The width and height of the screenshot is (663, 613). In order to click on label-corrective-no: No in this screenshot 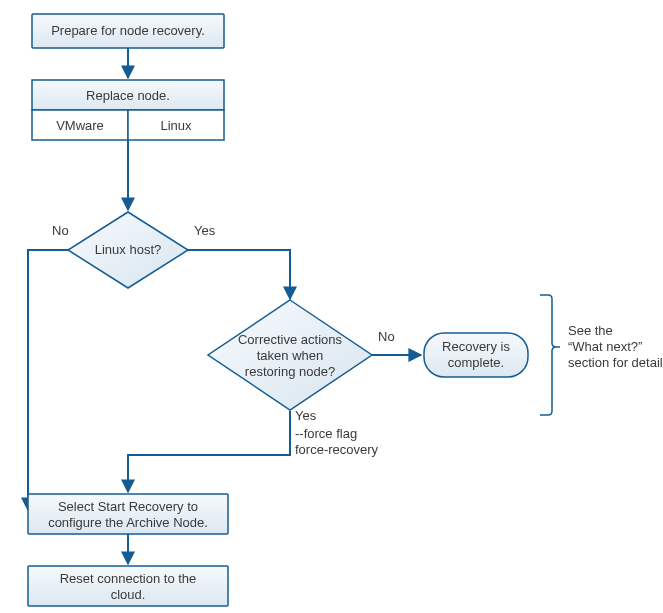, I will do `click(386, 336)`.